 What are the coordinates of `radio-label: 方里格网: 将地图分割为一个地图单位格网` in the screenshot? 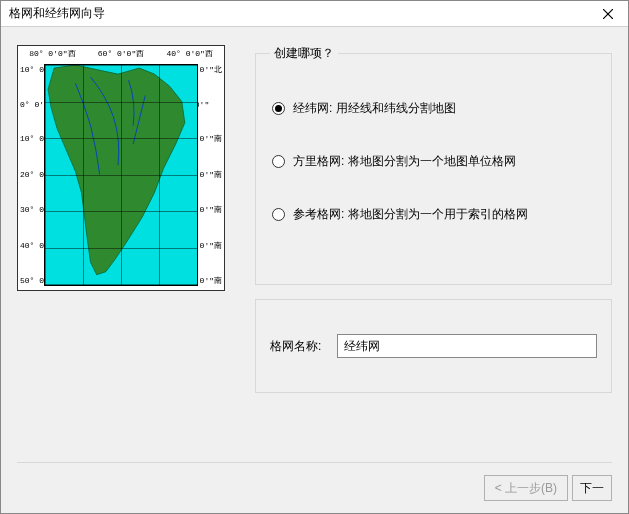 It's located at (404, 162).